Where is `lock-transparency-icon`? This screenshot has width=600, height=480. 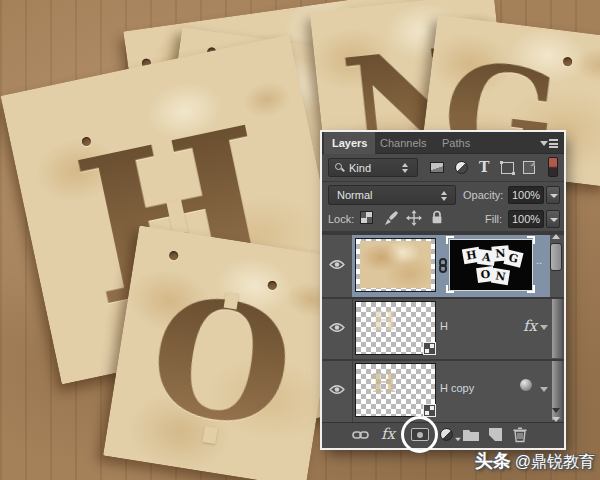
lock-transparency-icon is located at coordinates (366, 218).